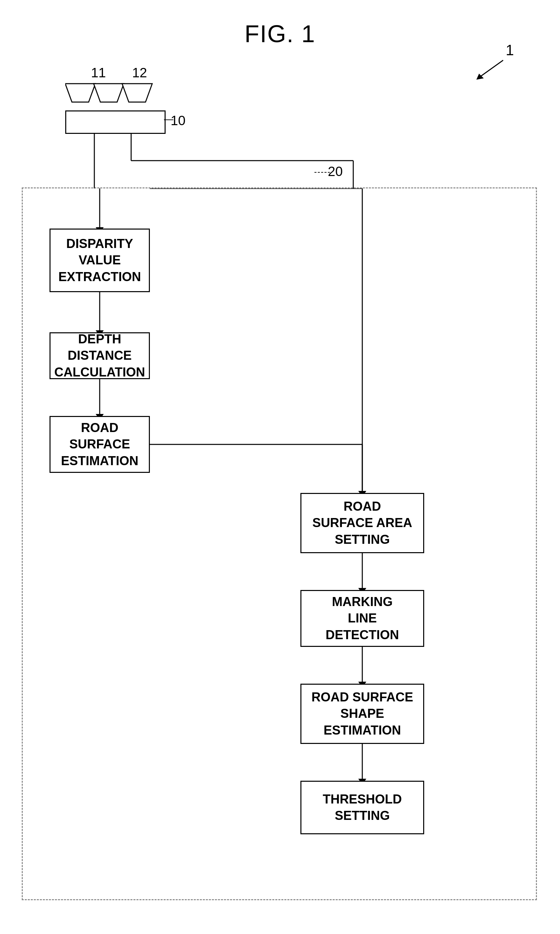  I want to click on camera-icons, so click(117, 94).